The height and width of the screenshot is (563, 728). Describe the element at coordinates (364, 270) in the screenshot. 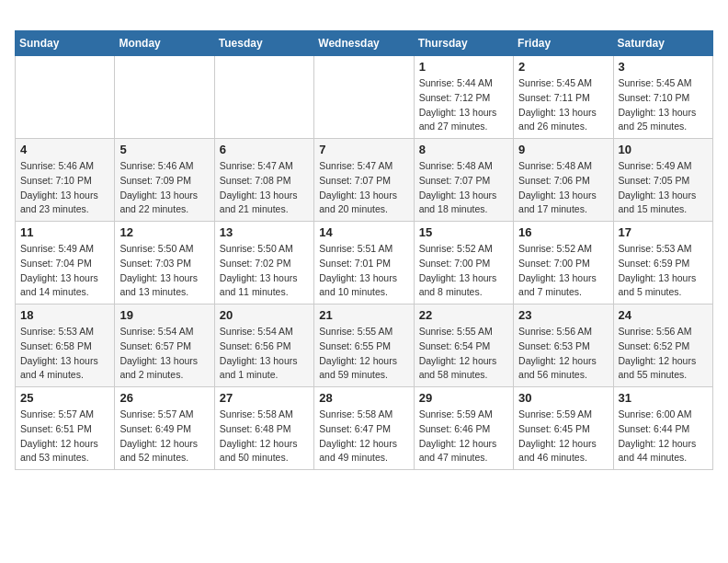

I see `day-info: Sunrise: 5:51 AMSunset: 7:01 PMDaylight:…` at that location.